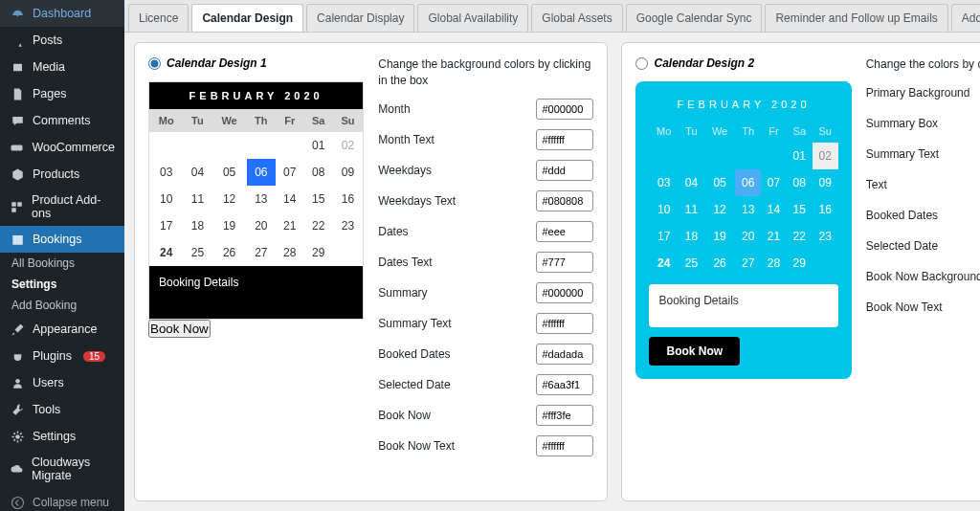 The width and height of the screenshot is (980, 511). What do you see at coordinates (62, 469) in the screenshot?
I see `sidebar-item-cloudways-migrate: Cloudways Migrate` at bounding box center [62, 469].